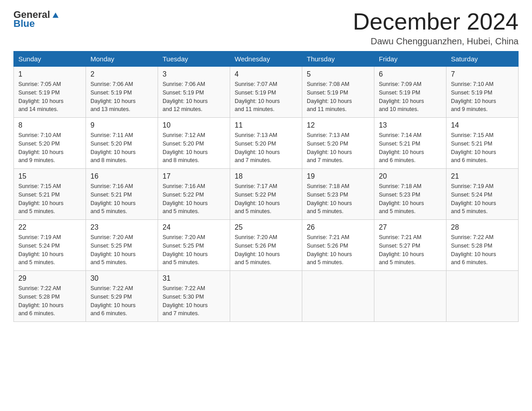 Image resolution: width=532 pixels, height=411 pixels. I want to click on calendar-cell: 27 Sunrise: 7:21 AMSunset: 5:27 PMDaylig…, so click(410, 245).